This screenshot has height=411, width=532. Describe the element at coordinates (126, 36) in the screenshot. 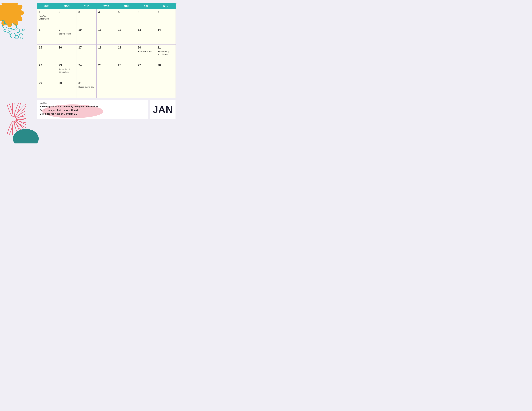

I see `calendar-cell-12: 12` at that location.